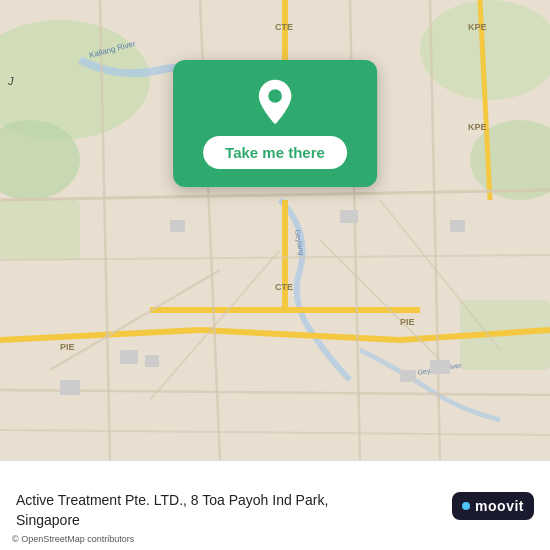 This screenshot has width=550, height=550. I want to click on take-me-there-button: Take me there, so click(275, 152).